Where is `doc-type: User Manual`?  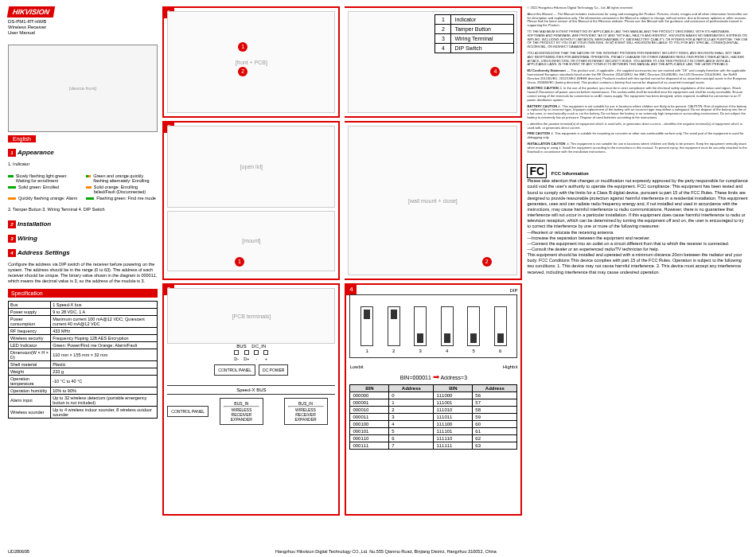 doc-type: User Manual is located at coordinates (21, 33).